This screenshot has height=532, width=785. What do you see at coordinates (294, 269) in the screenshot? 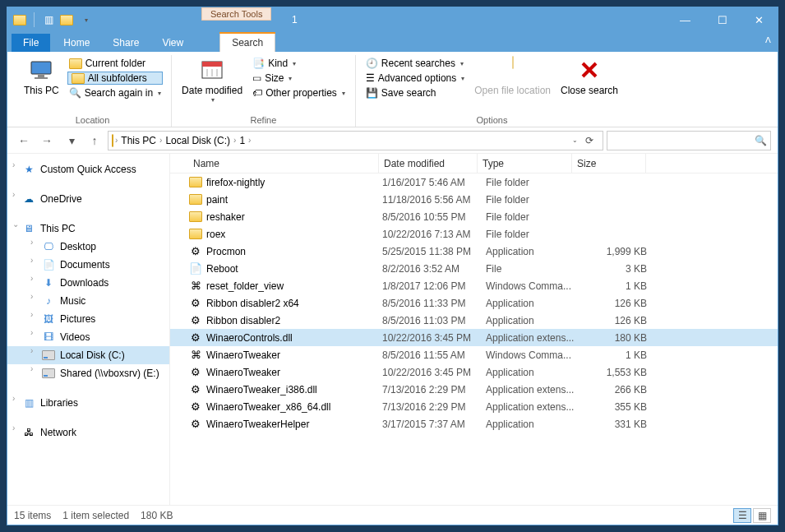
I see `cell-name: Reboot` at bounding box center [294, 269].